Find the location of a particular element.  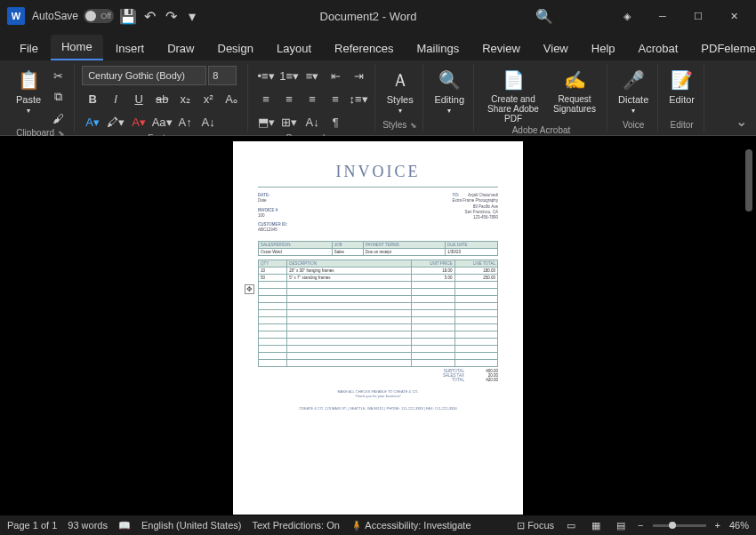

show-marks-button: ¶ is located at coordinates (335, 122).